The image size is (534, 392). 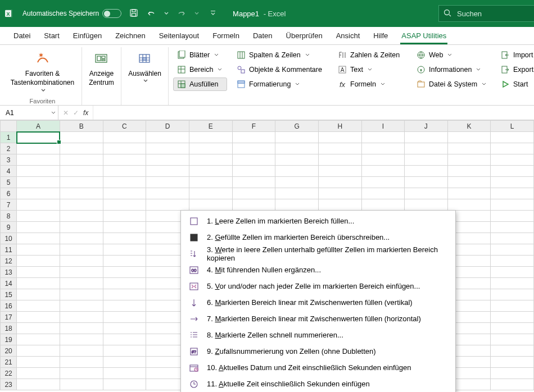 What do you see at coordinates (383, 205) in the screenshot?
I see `cell-I7` at bounding box center [383, 205].